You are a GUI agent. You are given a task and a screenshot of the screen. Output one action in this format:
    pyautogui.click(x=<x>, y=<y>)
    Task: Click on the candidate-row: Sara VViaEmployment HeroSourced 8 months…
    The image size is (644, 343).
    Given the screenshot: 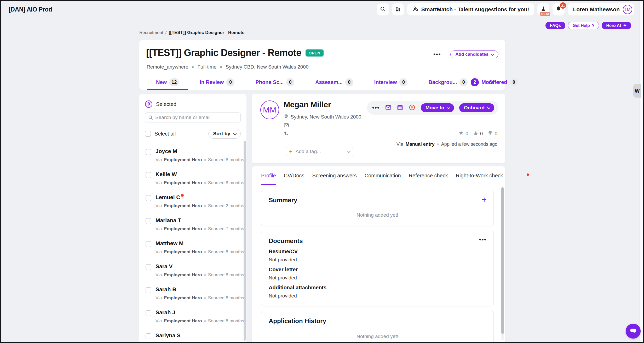 What is the action you would take?
    pyautogui.click(x=193, y=271)
    